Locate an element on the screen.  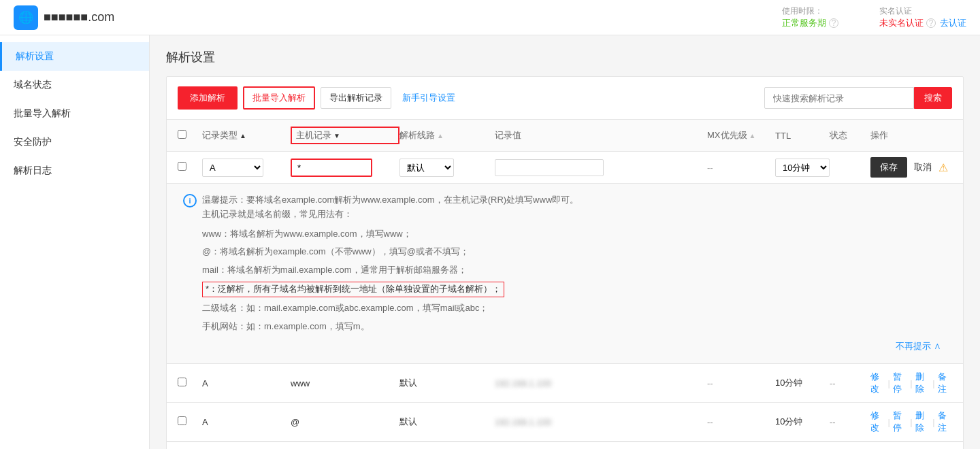
hint-item-mail: mail：将域名解析为mail.example.com，通常用于解析邮箱服务器； is located at coordinates (574, 271).